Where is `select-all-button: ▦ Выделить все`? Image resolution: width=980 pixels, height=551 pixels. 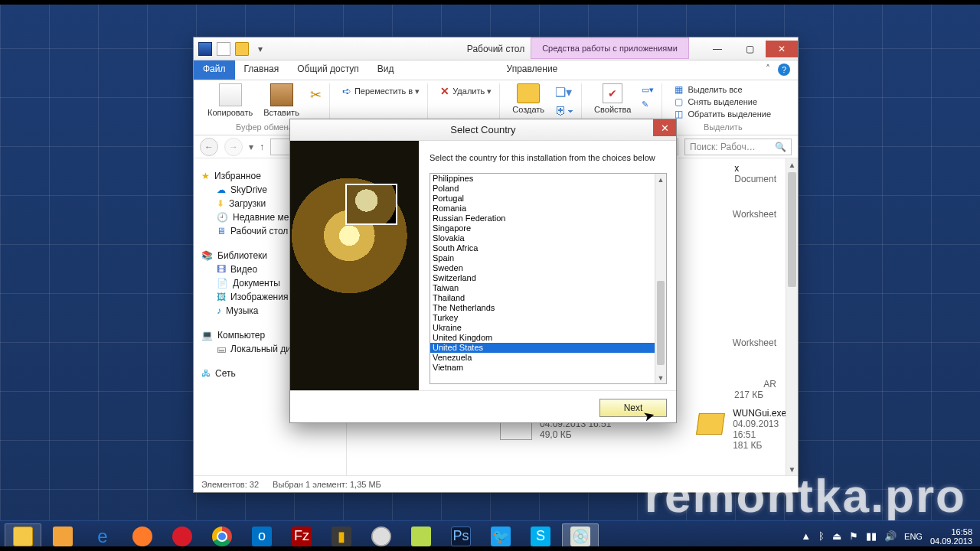 select-all-button: ▦ Выделить все is located at coordinates (723, 90).